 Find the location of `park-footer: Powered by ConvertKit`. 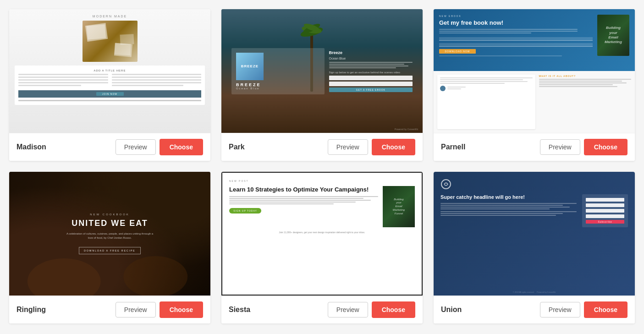

park-footer: Powered by ConvertKit is located at coordinates (406, 129).